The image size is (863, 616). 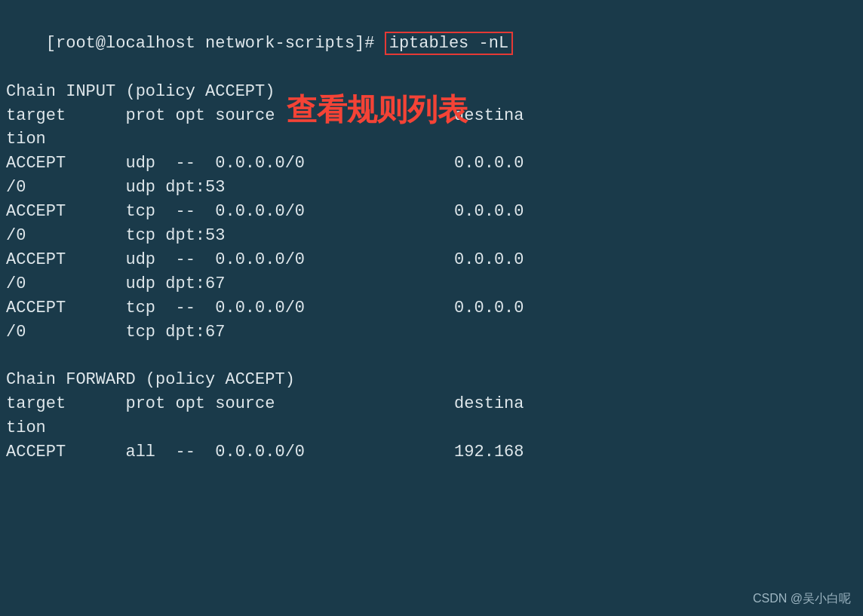 What do you see at coordinates (432, 236) in the screenshot?
I see `accept-line-2b: /0 tcp dpt:53` at bounding box center [432, 236].